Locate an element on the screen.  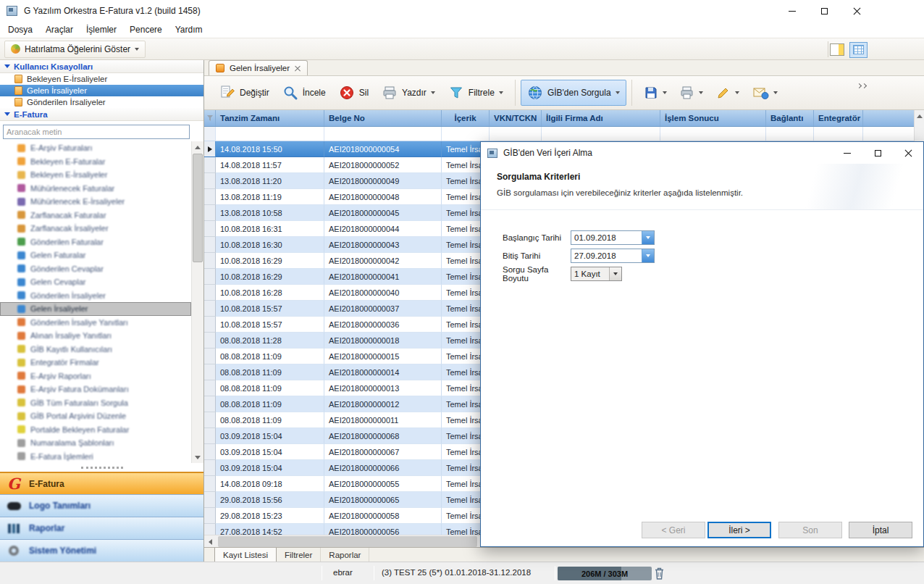
panel-efatura: G E-Fatura is located at coordinates (101, 483).